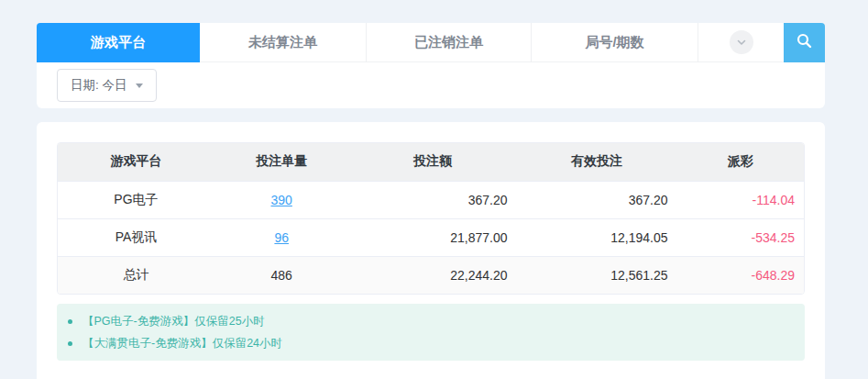 The width and height of the screenshot is (868, 379). Describe the element at coordinates (449, 42) in the screenshot. I see `tab-cancelled-bets: 已注销注单` at that location.